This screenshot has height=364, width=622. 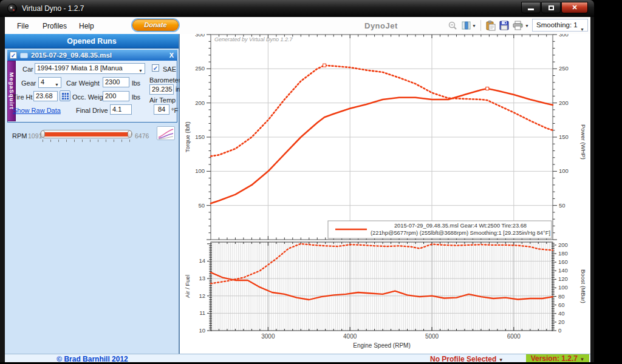 I want to click on run-card-header: ✓ 2015-07-29_09.48.35.msl X, so click(x=92, y=55).